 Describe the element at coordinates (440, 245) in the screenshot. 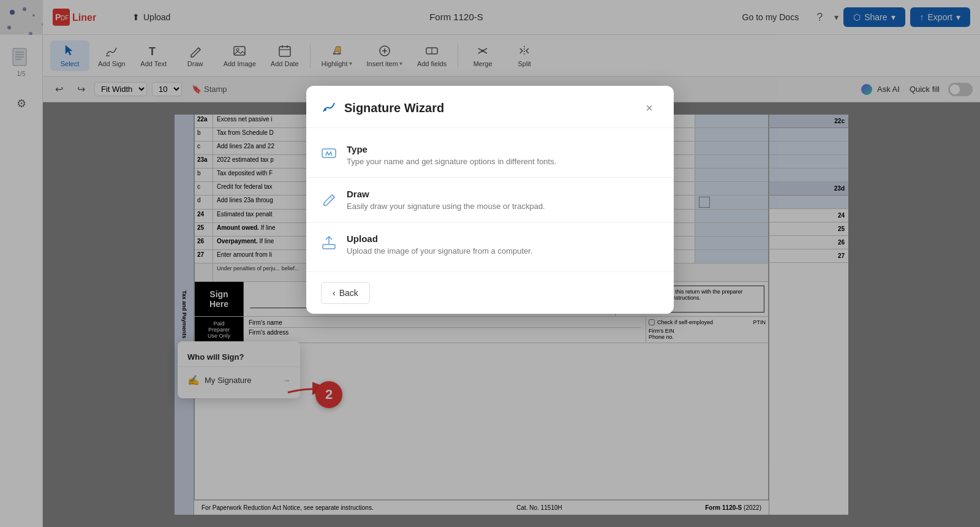

I see `upload-option-content: Upload Upload the image of your signatur…` at that location.